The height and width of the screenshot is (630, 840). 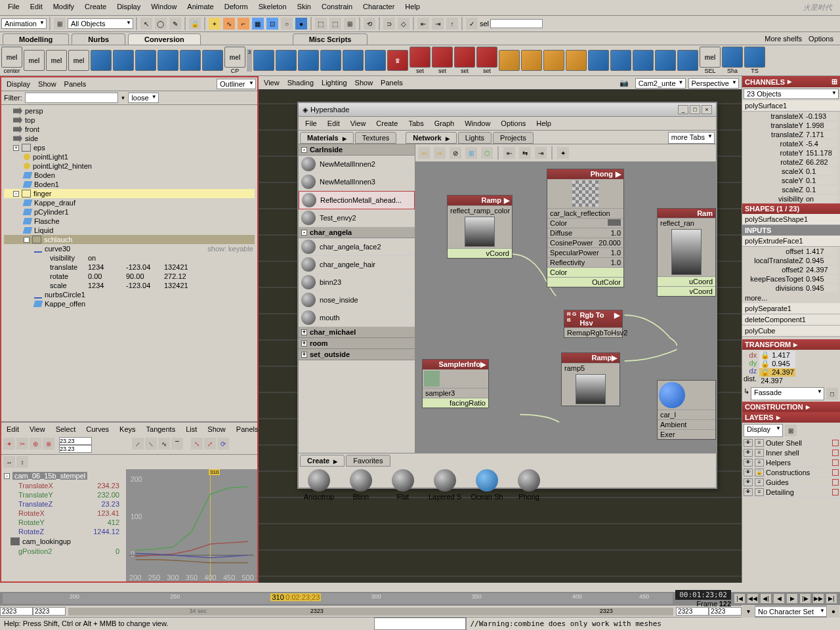 I want to click on shelf-cube2-icon, so click(x=123, y=60).